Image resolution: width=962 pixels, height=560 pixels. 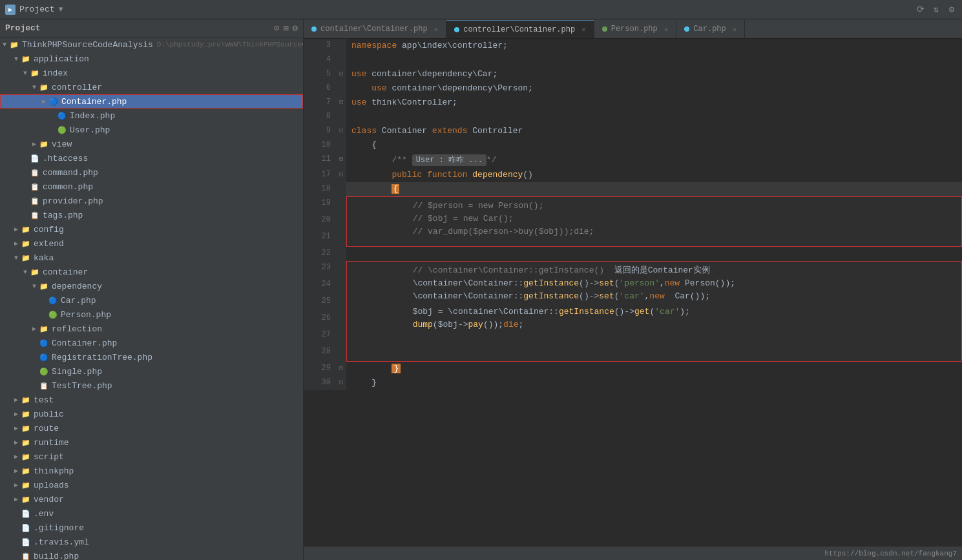 What do you see at coordinates (890, 554) in the screenshot?
I see `status-bar-url: https://blog.csdn.net/fangkang7` at bounding box center [890, 554].